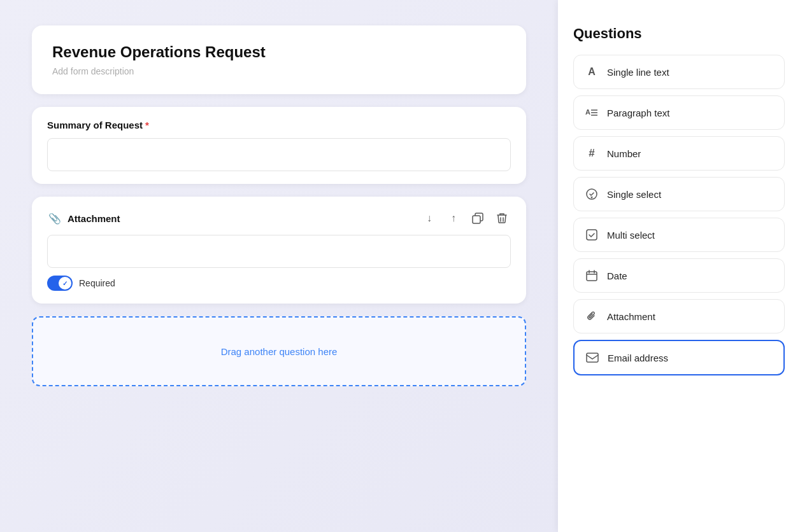 This screenshot has height=532, width=800. Describe the element at coordinates (279, 250) in the screenshot. I see `attachment-field-card: 📎 Attachment ↓ ↑` at that location.